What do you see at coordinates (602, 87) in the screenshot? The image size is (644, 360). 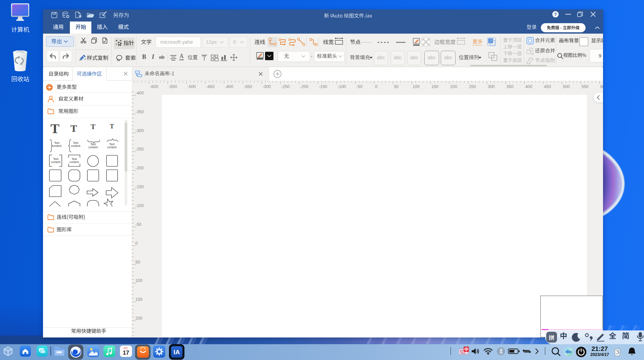 I see `svg-text: 600` at bounding box center [602, 87].